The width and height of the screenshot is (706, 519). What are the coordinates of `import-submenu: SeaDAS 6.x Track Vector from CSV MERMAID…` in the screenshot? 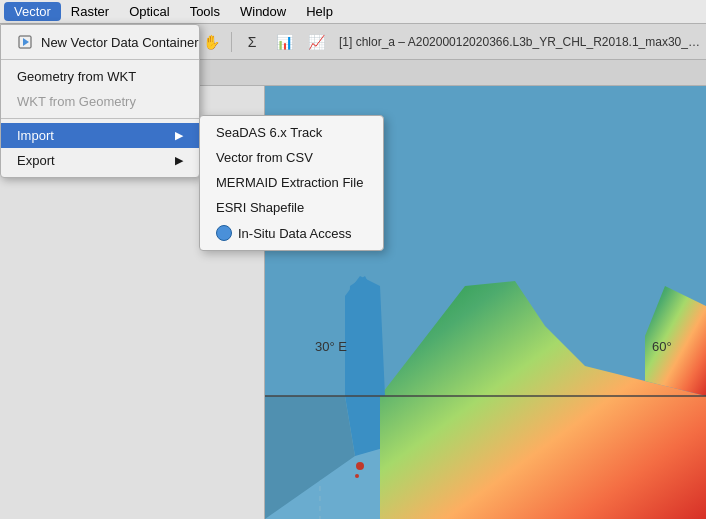 It's located at (292, 183).